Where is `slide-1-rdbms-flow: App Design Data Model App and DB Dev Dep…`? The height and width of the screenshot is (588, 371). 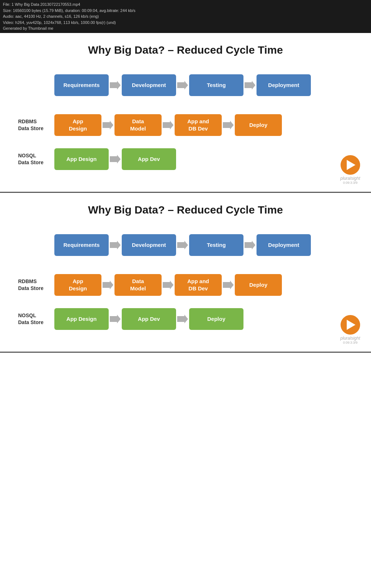 slide-1-rdbms-flow: App Design Data Model App and DB Dev Dep… is located at coordinates (168, 125).